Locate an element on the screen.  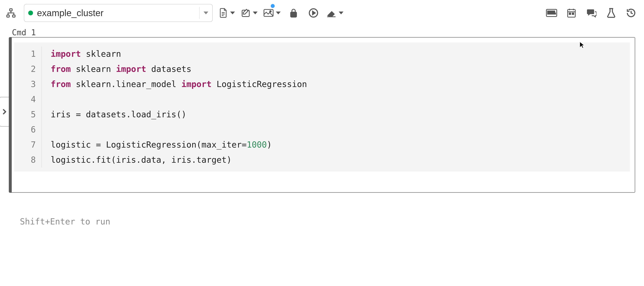
line-number: 1 is located at coordinates (25, 54).